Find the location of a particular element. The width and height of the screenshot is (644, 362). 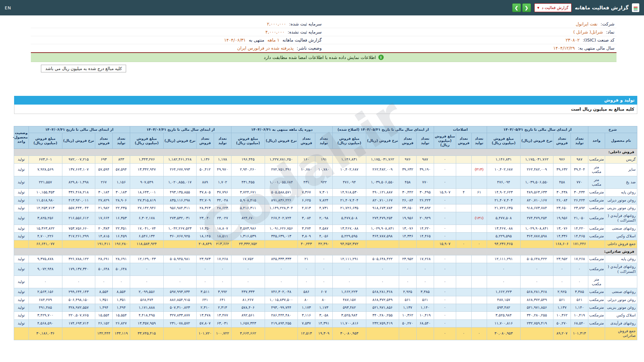

value-cell: ۳۲۷,۸۳۳,۸۷۷ is located at coordinates (180, 316).